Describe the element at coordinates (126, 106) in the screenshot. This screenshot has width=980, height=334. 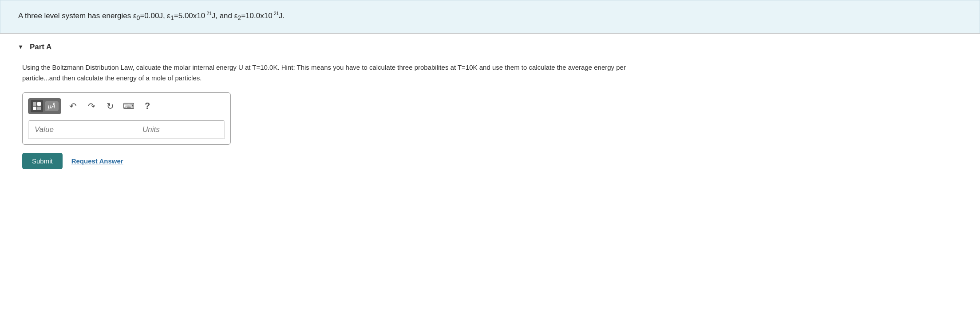
I see `answer-toolbar: μÅ ↶ ↷ ↻ ⌨ ?` at that location.